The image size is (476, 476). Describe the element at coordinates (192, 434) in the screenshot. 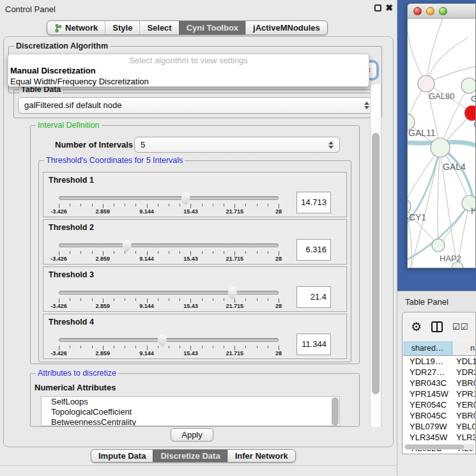

I see `apply-button: Apply` at that location.